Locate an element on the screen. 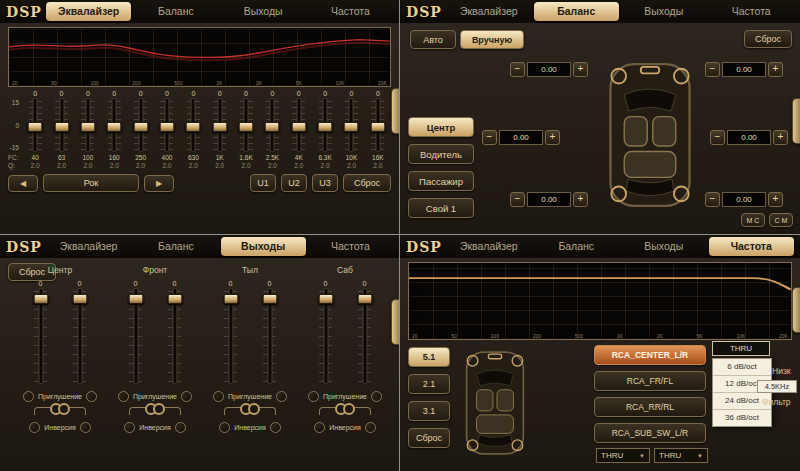  listening-position-button-4: Свой 1 is located at coordinates (441, 208).